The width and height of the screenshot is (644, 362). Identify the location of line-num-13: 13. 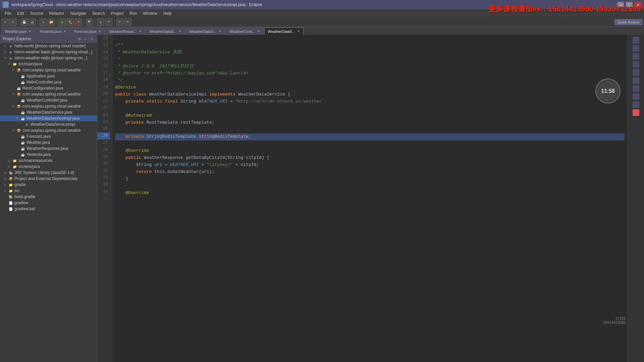
(104, 46).